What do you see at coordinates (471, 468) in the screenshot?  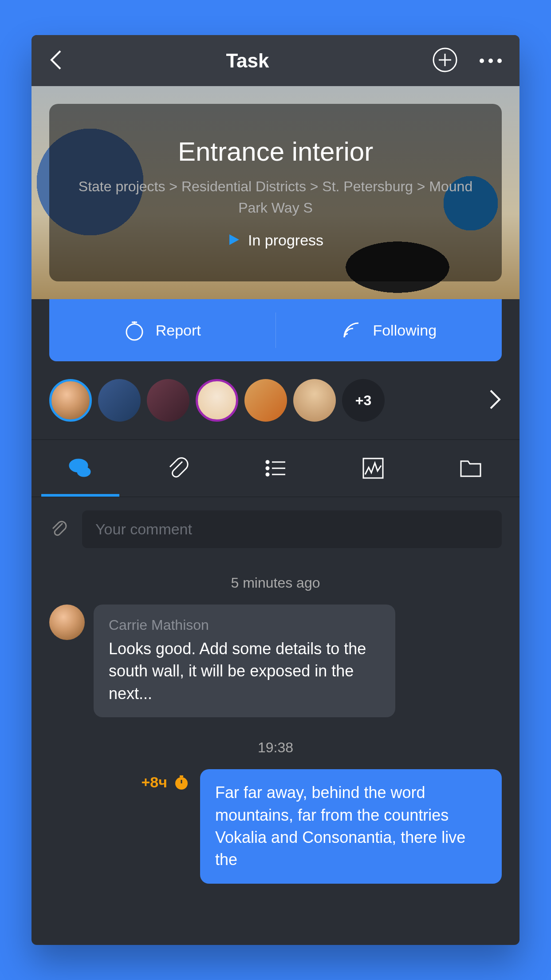 I see `tab-folder` at bounding box center [471, 468].